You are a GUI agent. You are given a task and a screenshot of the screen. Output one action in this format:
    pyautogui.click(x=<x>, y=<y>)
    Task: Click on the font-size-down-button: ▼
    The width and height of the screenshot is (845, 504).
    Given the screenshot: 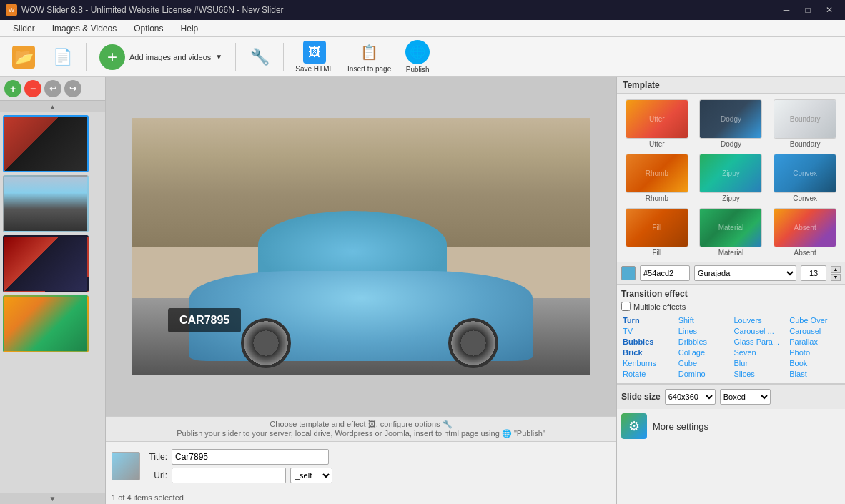 What is the action you would take?
    pyautogui.click(x=836, y=277)
    